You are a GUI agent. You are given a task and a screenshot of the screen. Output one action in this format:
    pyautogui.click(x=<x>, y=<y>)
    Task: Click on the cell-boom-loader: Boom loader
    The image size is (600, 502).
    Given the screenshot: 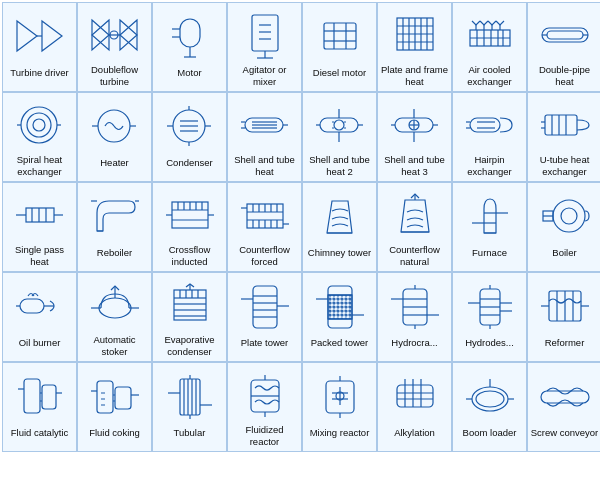 What is the action you would take?
    pyautogui.click(x=490, y=407)
    